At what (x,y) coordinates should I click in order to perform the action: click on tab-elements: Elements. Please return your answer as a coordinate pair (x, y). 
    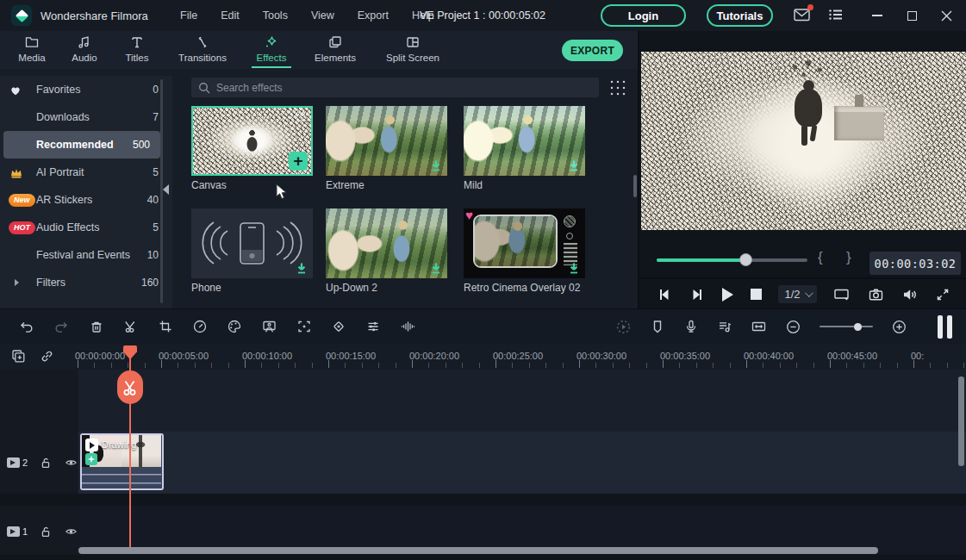
    Looking at the image, I should click on (335, 48).